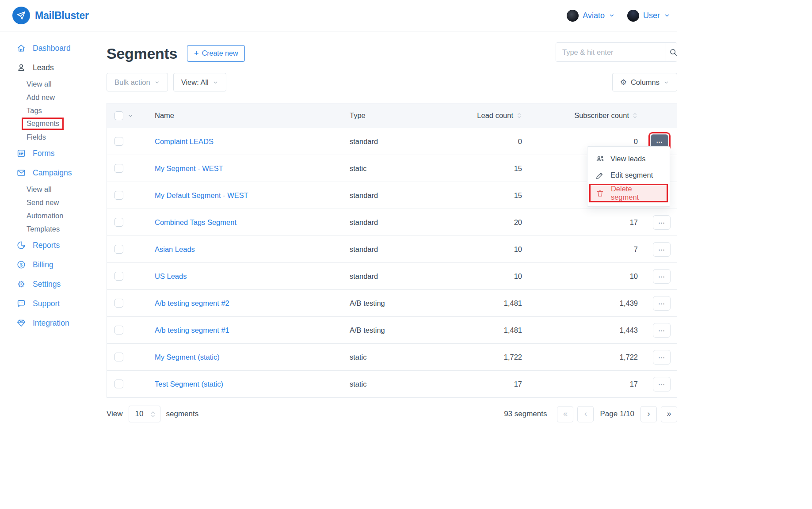  What do you see at coordinates (491, 303) in the screenshot?
I see `lead-count: 1,481` at bounding box center [491, 303].